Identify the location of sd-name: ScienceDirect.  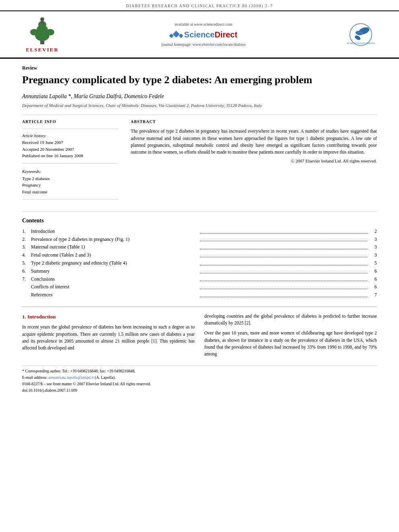
(211, 35).